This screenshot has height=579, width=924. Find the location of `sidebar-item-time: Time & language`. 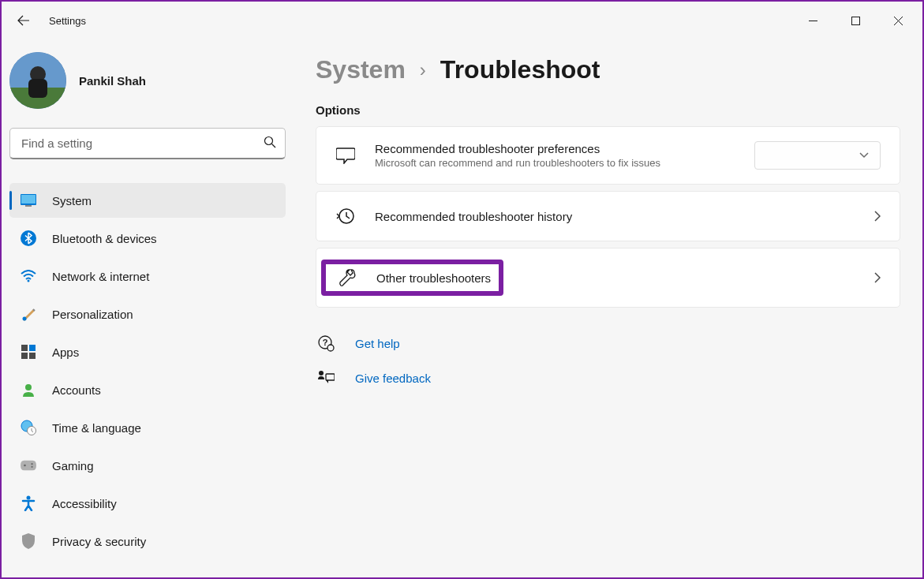

sidebar-item-time: Time & language is located at coordinates (148, 428).